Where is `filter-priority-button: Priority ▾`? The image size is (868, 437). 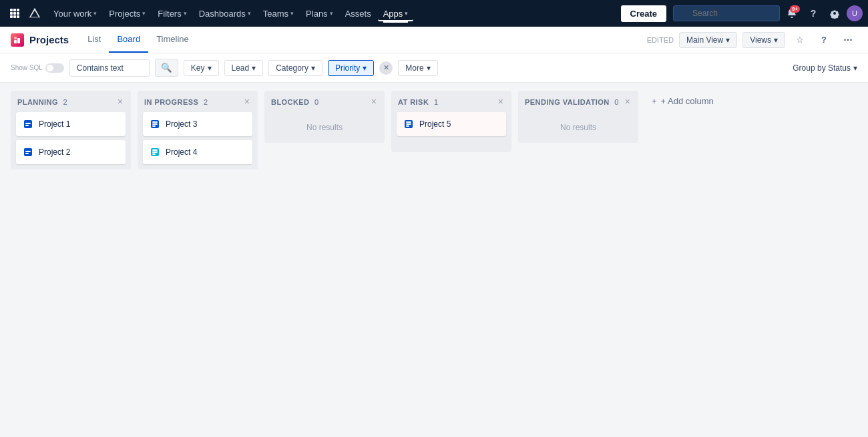 filter-priority-button: Priority ▾ is located at coordinates (351, 68).